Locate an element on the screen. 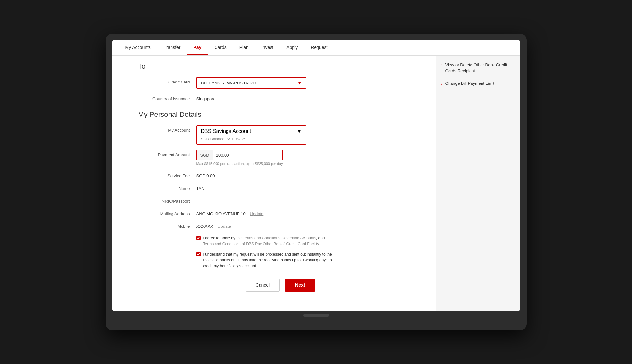  nav-plan: Plan is located at coordinates (244, 48).